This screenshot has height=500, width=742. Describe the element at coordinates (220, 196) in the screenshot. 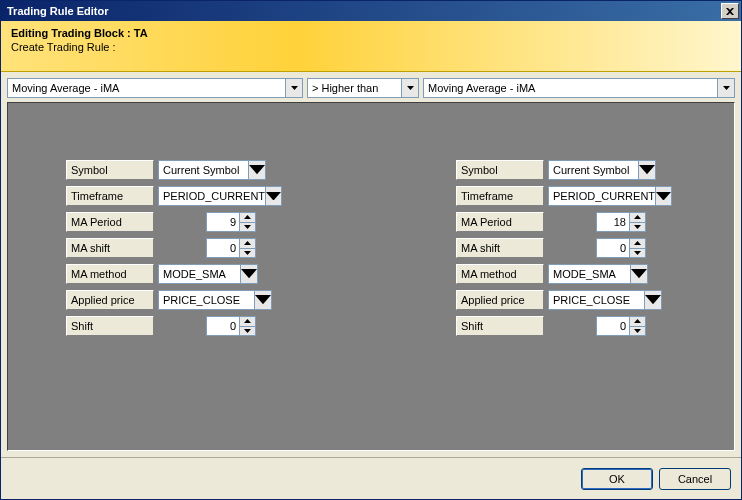

I see `left-timeframe-combo: PERIOD_CURRENT` at that location.